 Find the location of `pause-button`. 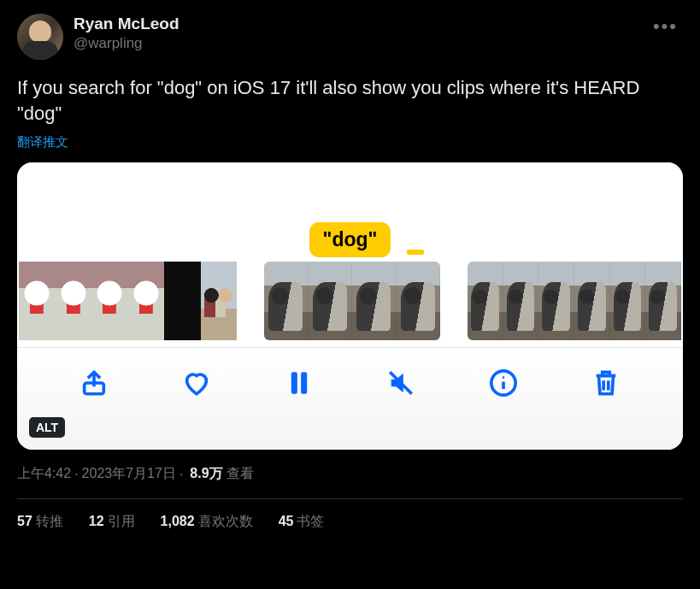

pause-button is located at coordinates (299, 383).